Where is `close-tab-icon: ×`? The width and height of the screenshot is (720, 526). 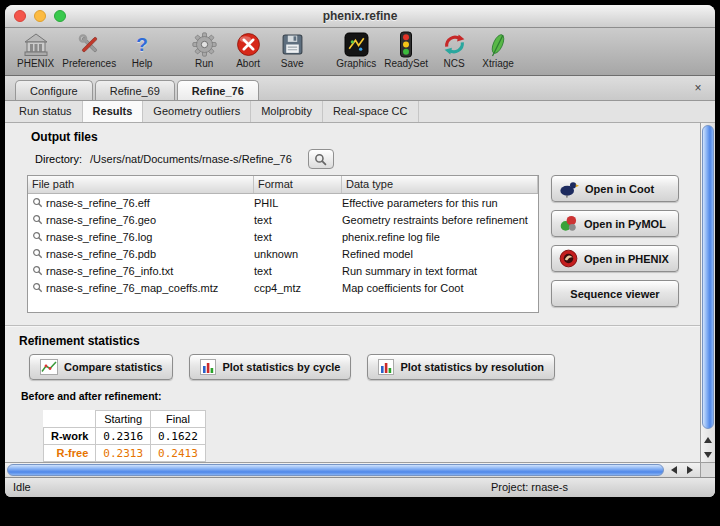 close-tab-icon: × is located at coordinates (698, 88).